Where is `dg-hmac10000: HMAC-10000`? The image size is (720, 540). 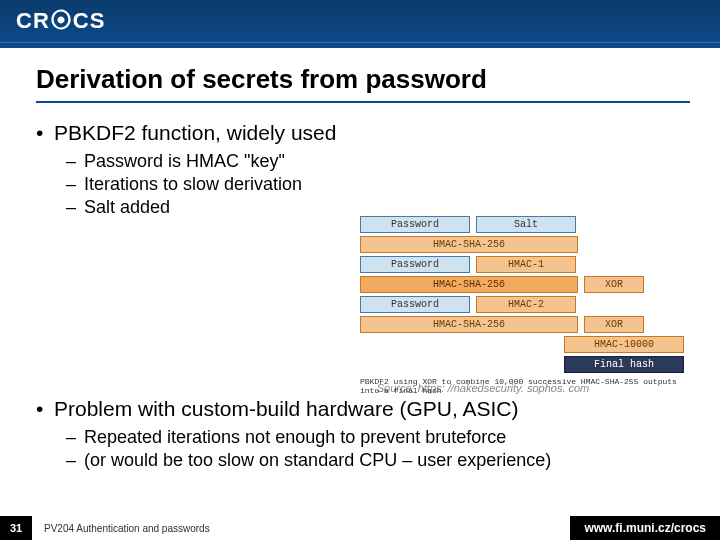 dg-hmac10000: HMAC-10000 is located at coordinates (624, 344).